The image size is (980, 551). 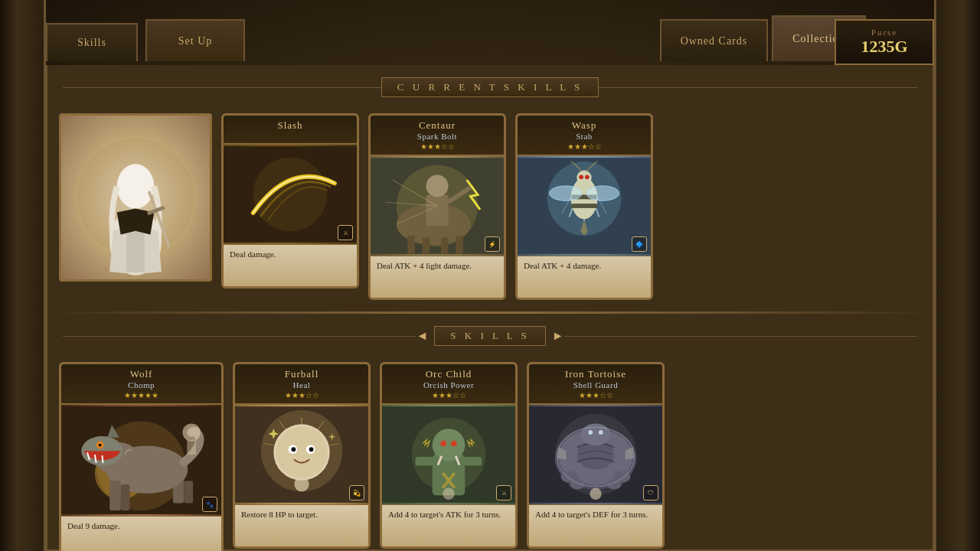 What do you see at coordinates (584, 136) in the screenshot?
I see `card-wasp-header: Wasp Stab ★★★☆☆` at bounding box center [584, 136].